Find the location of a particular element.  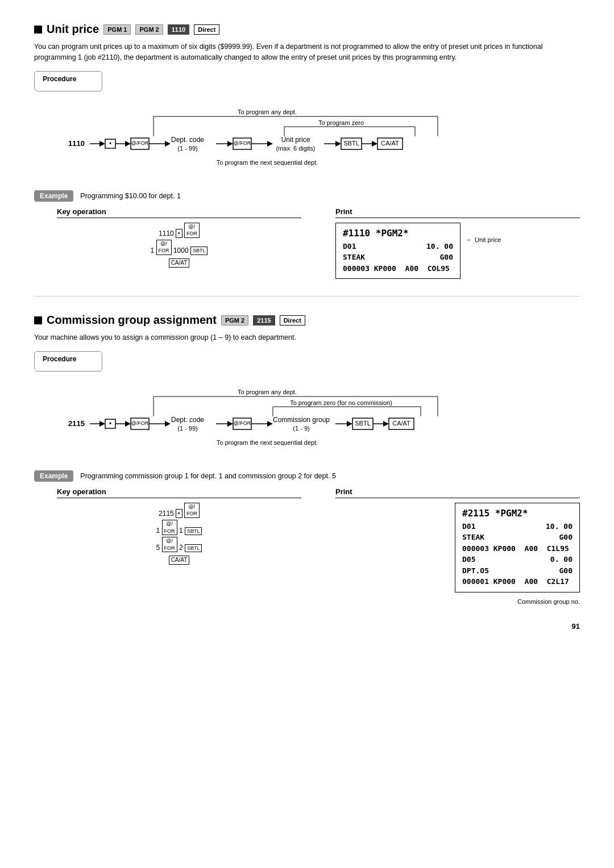

section1-example-badge: Example is located at coordinates (53, 196).